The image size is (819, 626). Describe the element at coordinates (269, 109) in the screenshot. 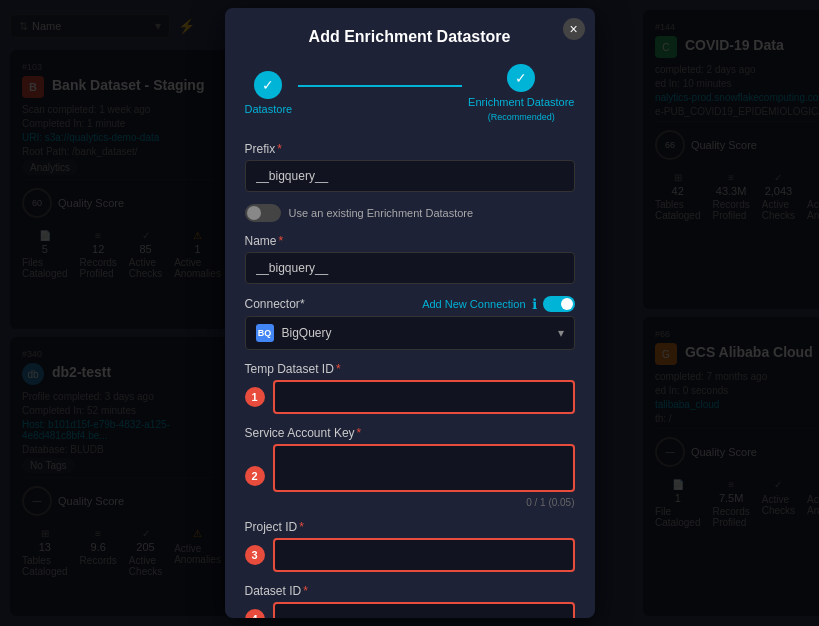

I see `step1-label: Datastore` at that location.